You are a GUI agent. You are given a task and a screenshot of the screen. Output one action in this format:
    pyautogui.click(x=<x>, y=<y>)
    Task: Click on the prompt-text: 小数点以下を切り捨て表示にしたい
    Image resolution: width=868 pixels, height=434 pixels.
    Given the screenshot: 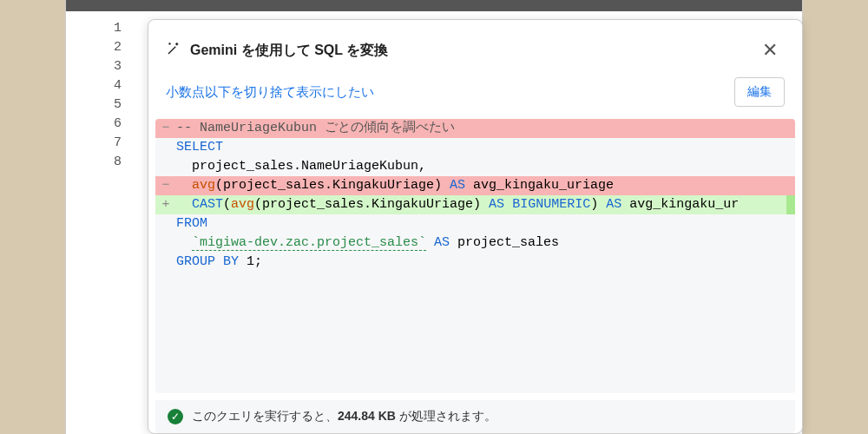 What is the action you would take?
    pyautogui.click(x=270, y=92)
    